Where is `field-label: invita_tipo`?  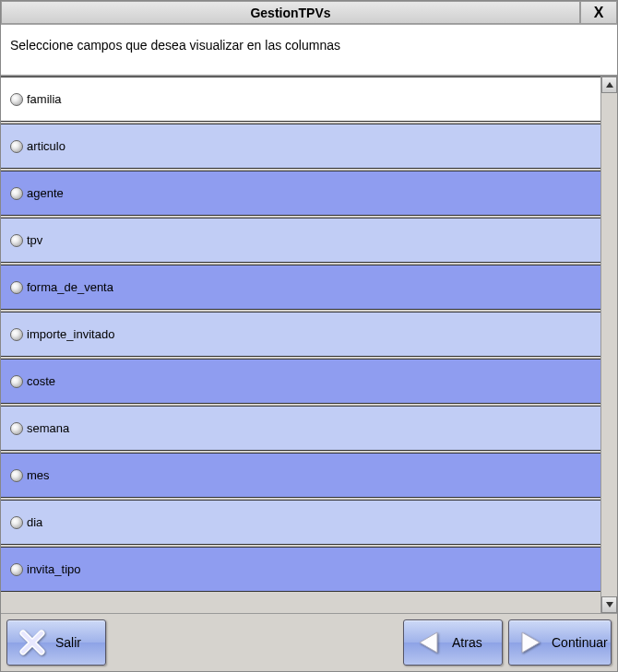
field-label: invita_tipo is located at coordinates (53, 570).